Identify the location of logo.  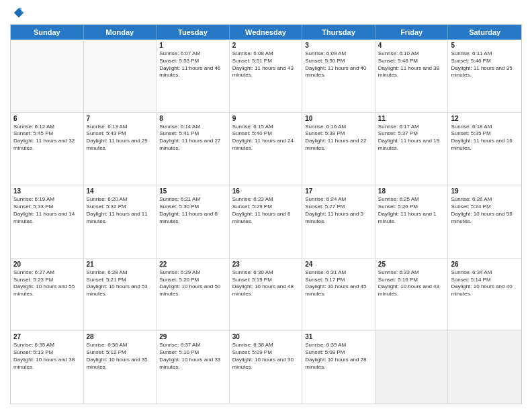
(18, 13).